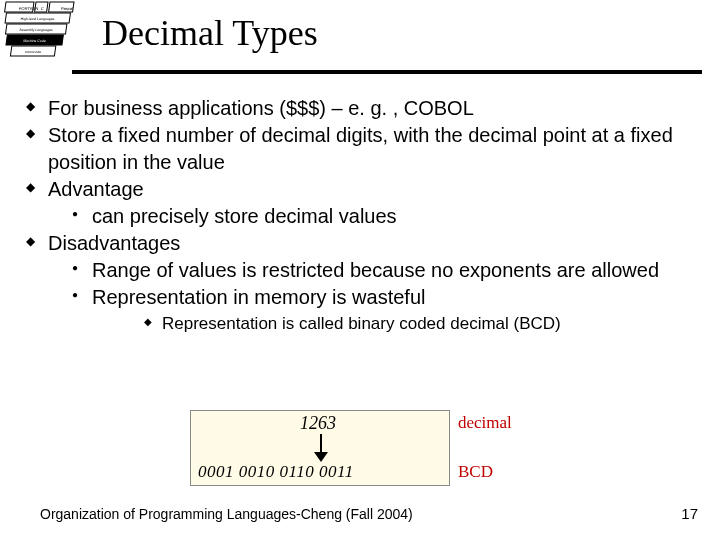  Describe the element at coordinates (387, 216) in the screenshot. I see `bullet-advantage-precise: can precisely store decimal values` at that location.